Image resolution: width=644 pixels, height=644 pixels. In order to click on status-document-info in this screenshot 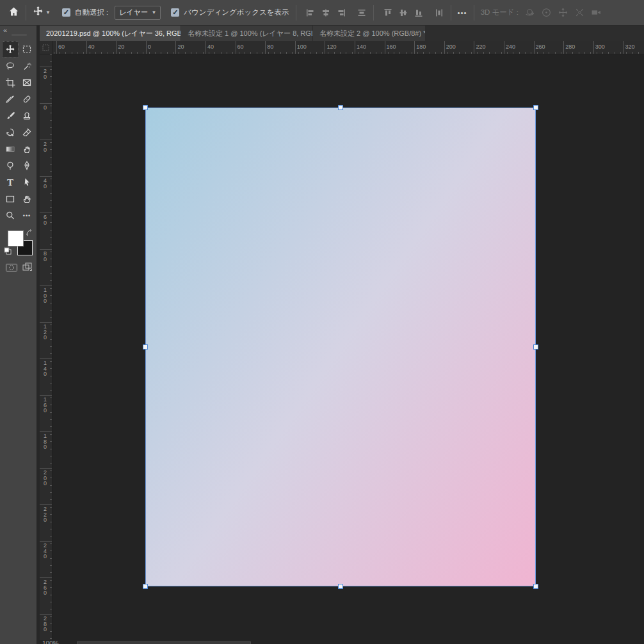, I will do `click(164, 643)`.